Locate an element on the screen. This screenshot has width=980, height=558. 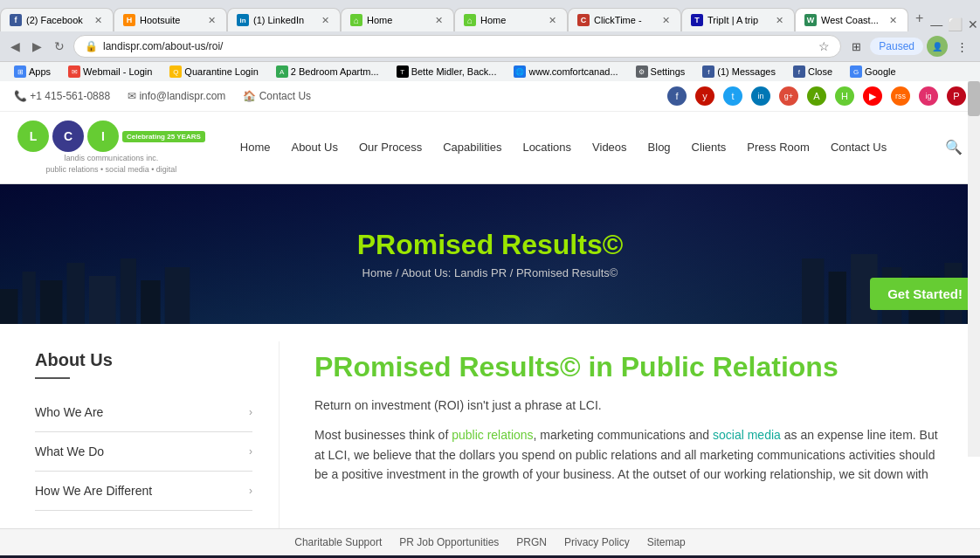
angieslist-social-icon: A is located at coordinates (817, 96).